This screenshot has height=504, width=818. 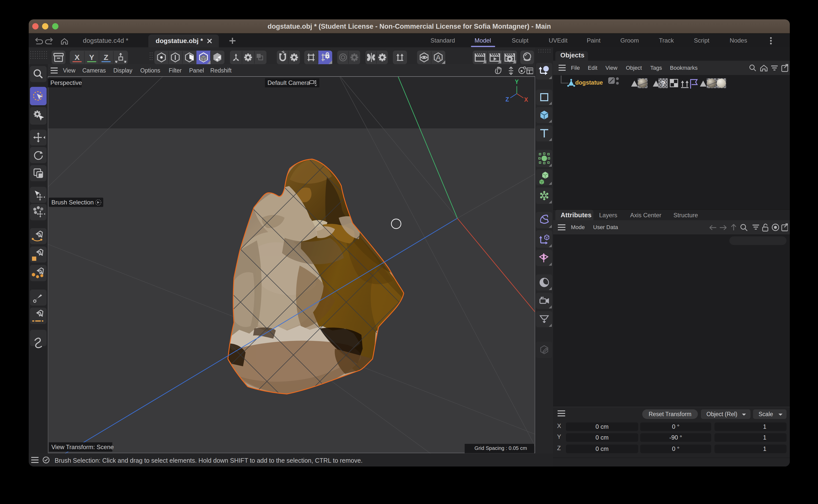 I want to click on svg-text: Default Camera, so click(x=289, y=83).